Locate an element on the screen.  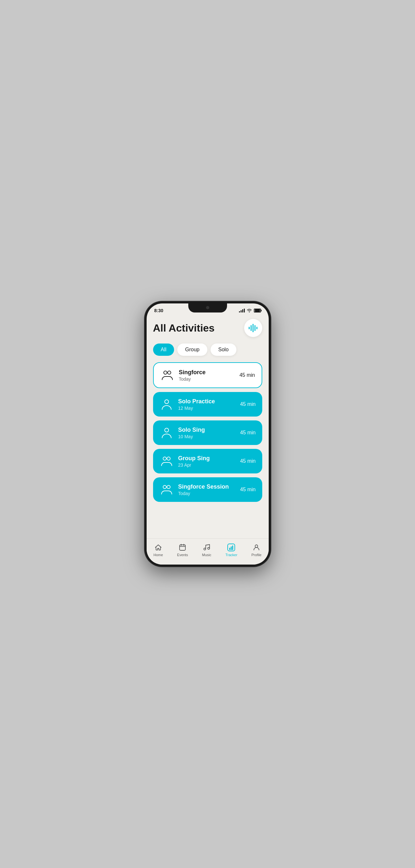
card-title: Singforce is located at coordinates (209, 372).